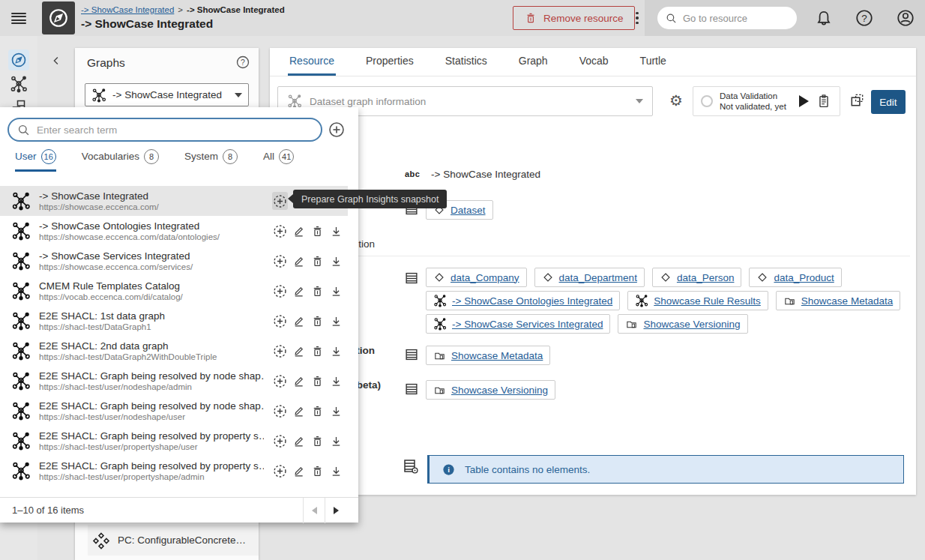 The image size is (925, 560). What do you see at coordinates (295, 101) in the screenshot?
I see `graph-icon` at bounding box center [295, 101].